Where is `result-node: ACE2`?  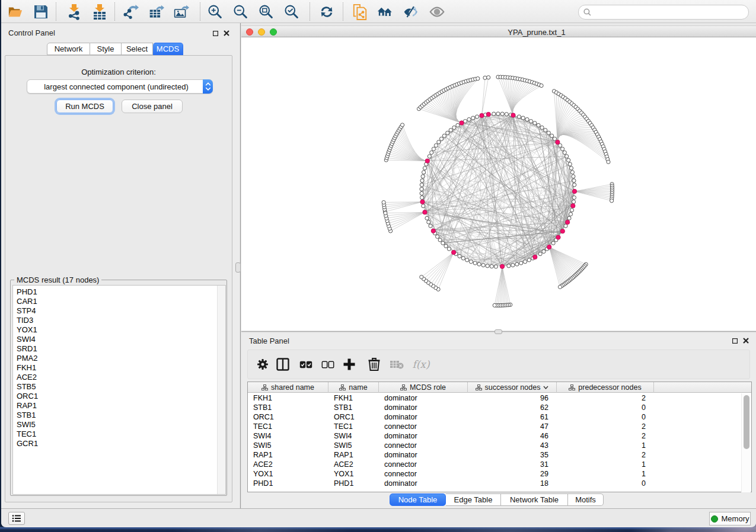 result-node: ACE2 is located at coordinates (119, 377).